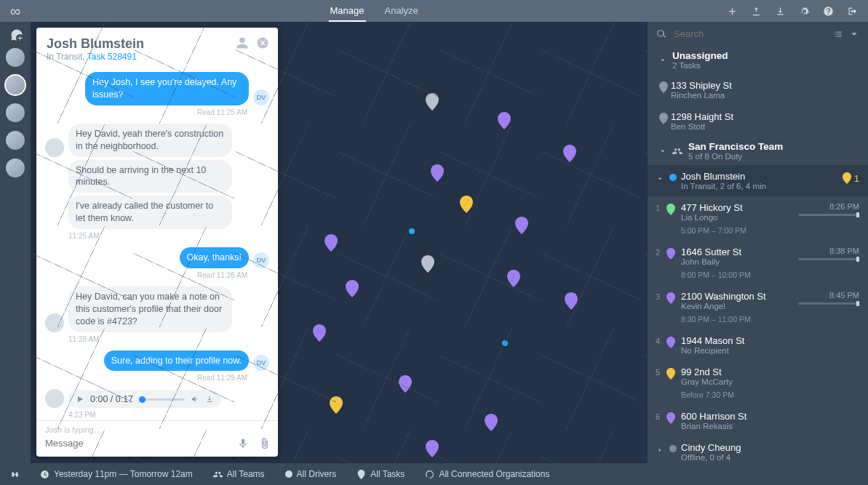  I want to click on new-chat-icon, so click(15, 33).